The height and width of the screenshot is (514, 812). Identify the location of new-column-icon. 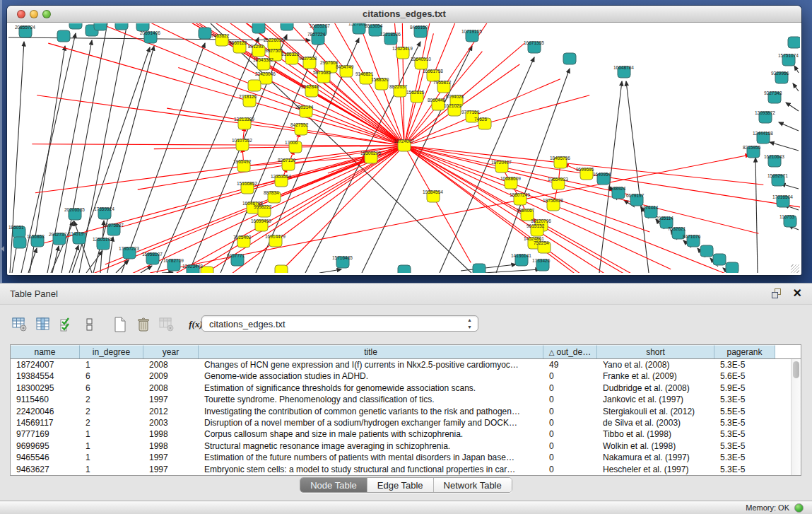
(120, 325).